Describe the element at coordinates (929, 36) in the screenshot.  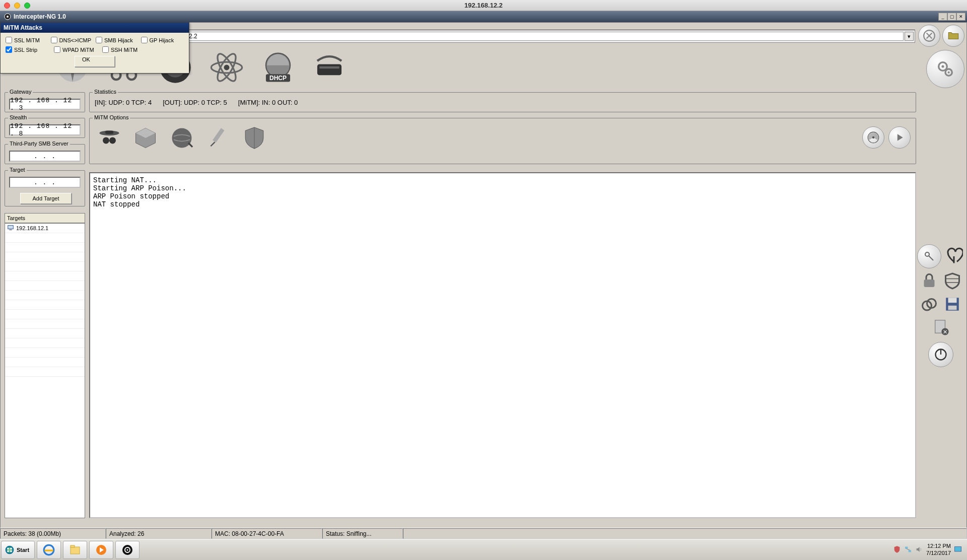
I see `stop-button` at that location.